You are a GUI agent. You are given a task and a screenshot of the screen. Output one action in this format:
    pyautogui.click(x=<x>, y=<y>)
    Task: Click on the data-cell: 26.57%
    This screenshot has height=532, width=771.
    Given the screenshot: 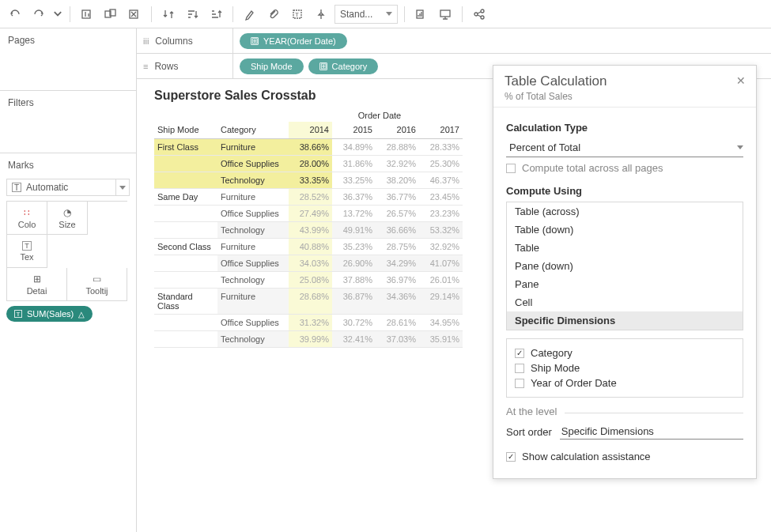 What is the action you would take?
    pyautogui.click(x=397, y=213)
    